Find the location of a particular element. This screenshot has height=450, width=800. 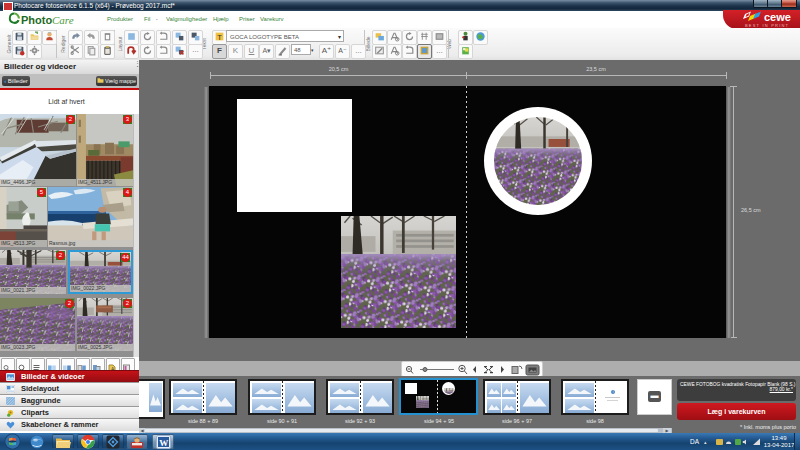

svg-text: BEST IN PRINT is located at coordinates (767, 26).